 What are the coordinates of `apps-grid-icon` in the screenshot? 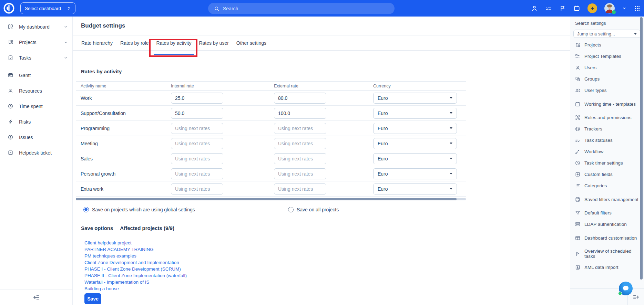 It's located at (637, 8).